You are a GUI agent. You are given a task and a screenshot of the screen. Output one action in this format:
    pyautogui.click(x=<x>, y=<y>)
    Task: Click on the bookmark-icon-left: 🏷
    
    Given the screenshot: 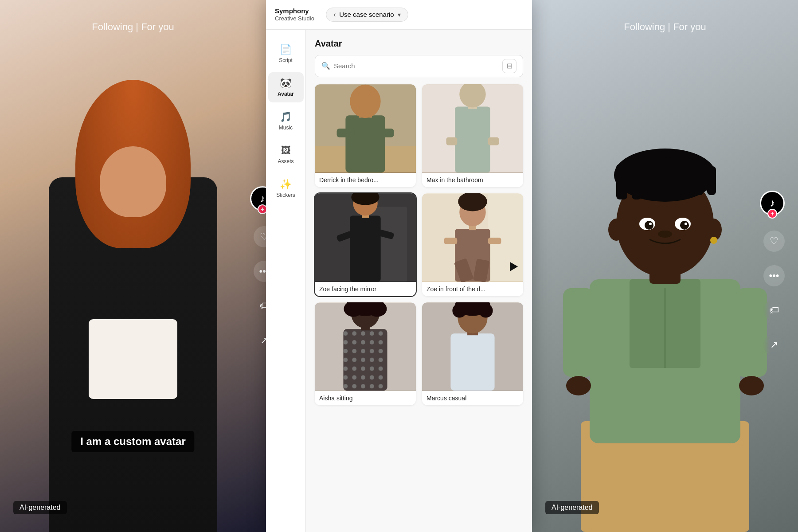 What is the action you would take?
    pyautogui.click(x=262, y=306)
    